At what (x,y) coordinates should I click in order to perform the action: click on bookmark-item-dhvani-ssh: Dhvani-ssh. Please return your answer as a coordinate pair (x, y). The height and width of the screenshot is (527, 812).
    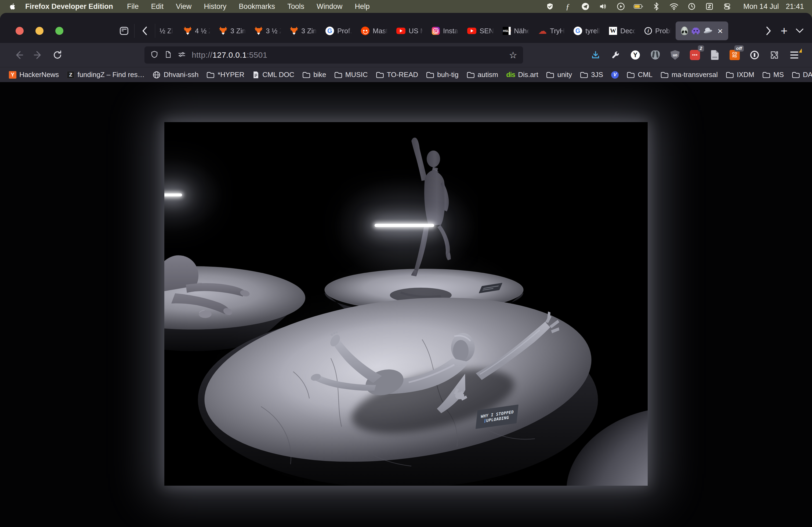
    Looking at the image, I should click on (175, 75).